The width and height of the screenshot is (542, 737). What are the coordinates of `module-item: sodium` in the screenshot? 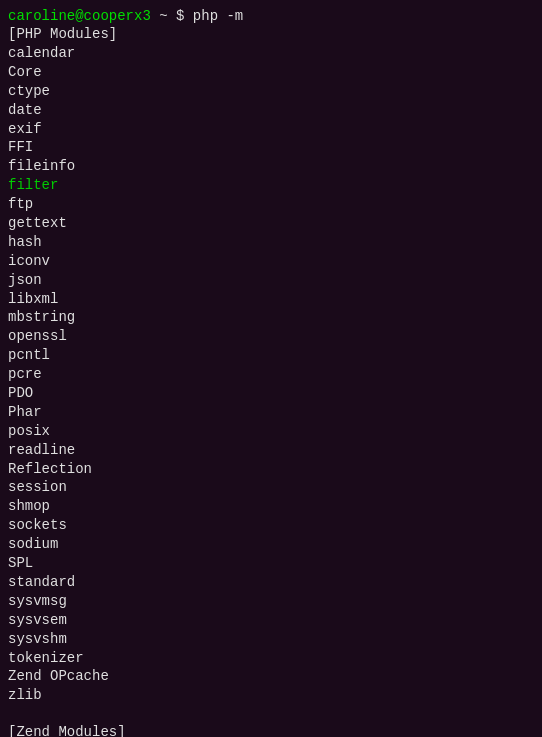 It's located at (271, 544).